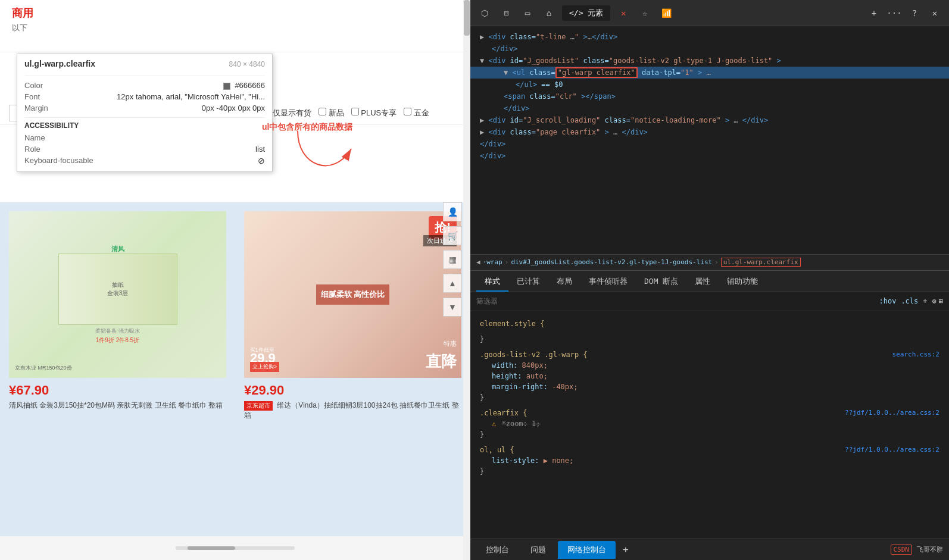 Image resolution: width=949 pixels, height=560 pixels. Describe the element at coordinates (145, 86) in the screenshot. I see `tooltip-color-row: Color #666666` at that location.